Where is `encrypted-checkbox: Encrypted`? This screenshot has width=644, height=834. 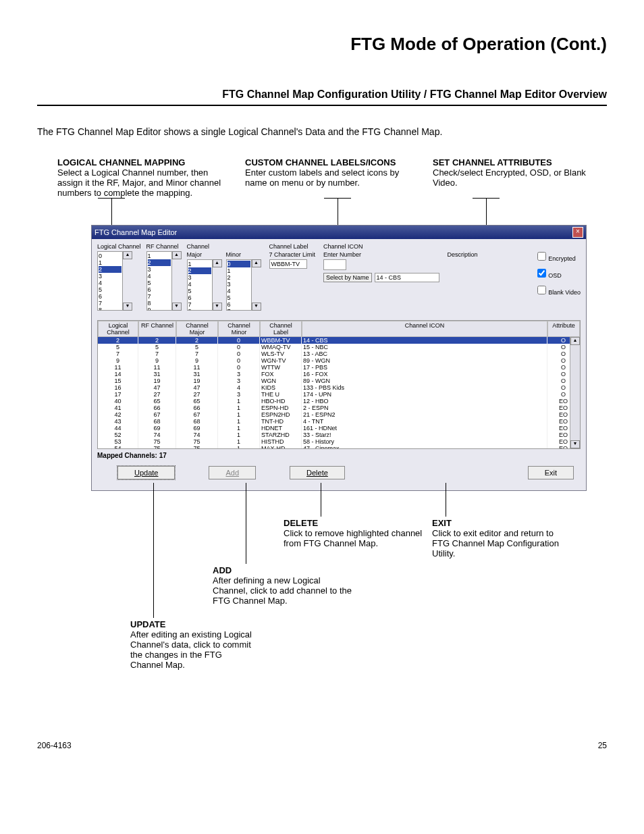
encrypted-checkbox: Encrypted is located at coordinates (558, 257).